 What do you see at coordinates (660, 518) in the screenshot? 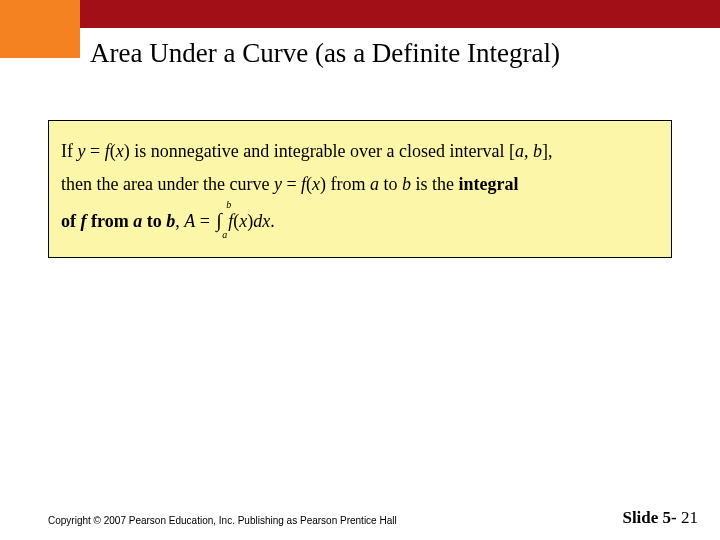
I see `slide-number: Slide 5- 21` at bounding box center [660, 518].